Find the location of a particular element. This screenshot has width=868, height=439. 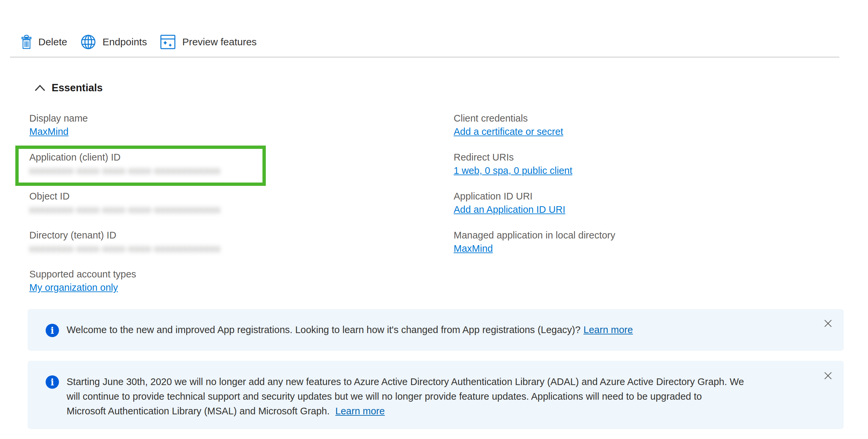

preview-features-icon is located at coordinates (168, 42).